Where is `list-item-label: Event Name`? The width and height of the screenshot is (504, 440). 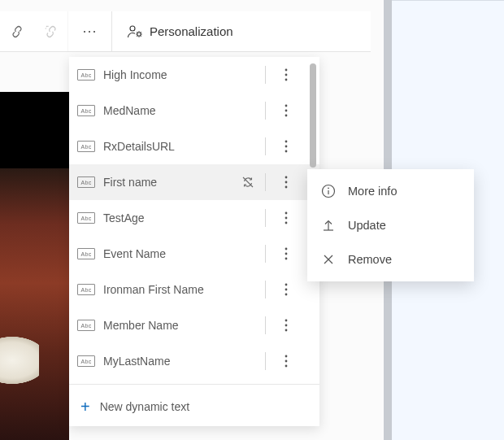 list-item-label: Event Name is located at coordinates (180, 254).